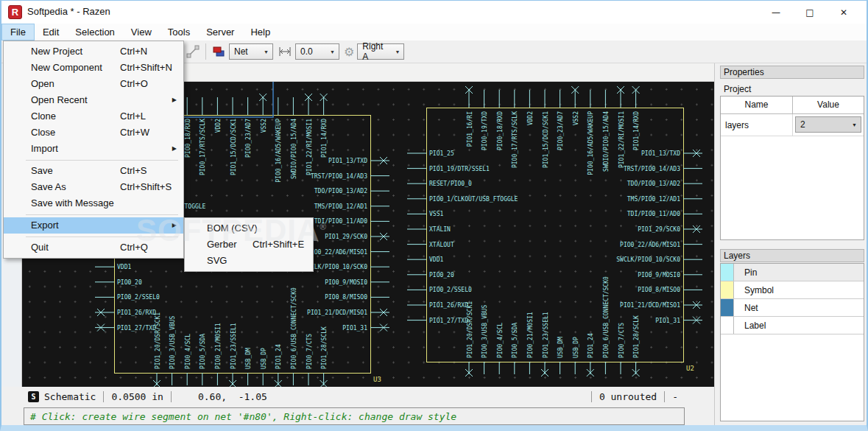 The height and width of the screenshot is (431, 868). What do you see at coordinates (15, 12) in the screenshot?
I see `app-logo-letter: R` at bounding box center [15, 12].